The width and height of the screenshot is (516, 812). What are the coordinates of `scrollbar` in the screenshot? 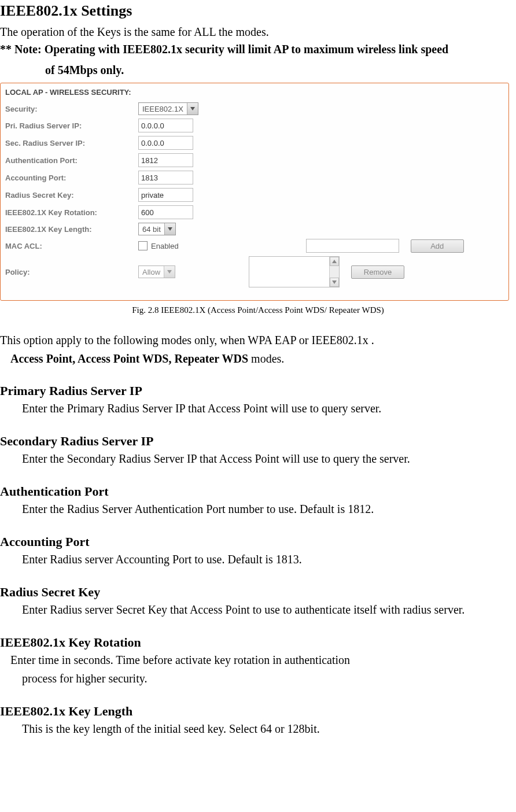 It's located at (334, 272).